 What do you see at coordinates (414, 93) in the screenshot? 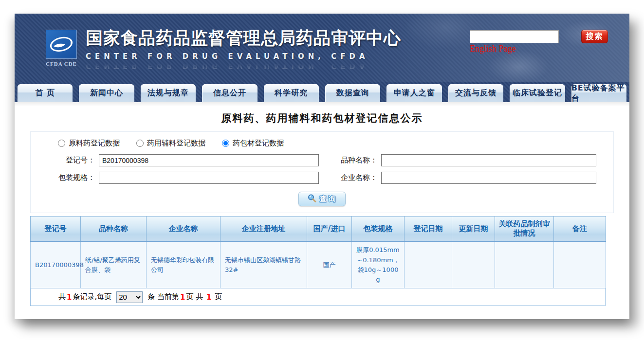
I see `nav-tab-7: 申请人之窗` at bounding box center [414, 93].